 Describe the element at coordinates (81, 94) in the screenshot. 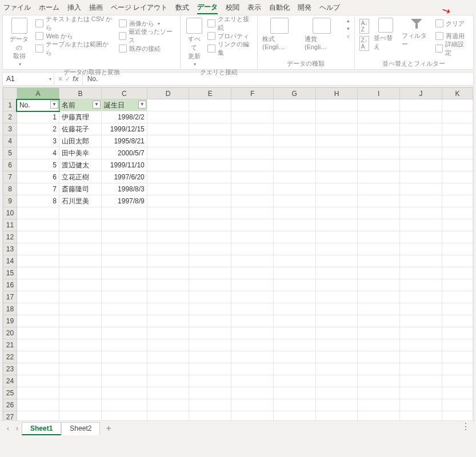

I see `column-header-B: B` at that location.